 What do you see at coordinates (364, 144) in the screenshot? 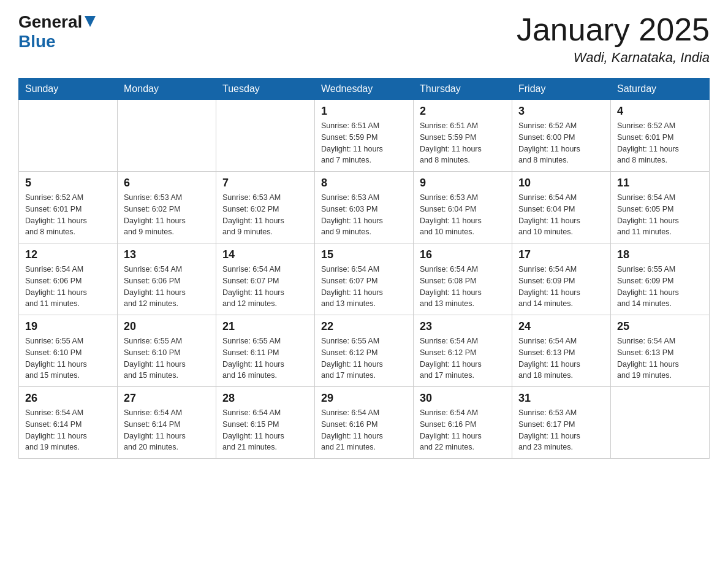
I see `day-info: Sunrise: 6:51 AM Sunset: 5:59 PM Dayligh…` at bounding box center [364, 144].